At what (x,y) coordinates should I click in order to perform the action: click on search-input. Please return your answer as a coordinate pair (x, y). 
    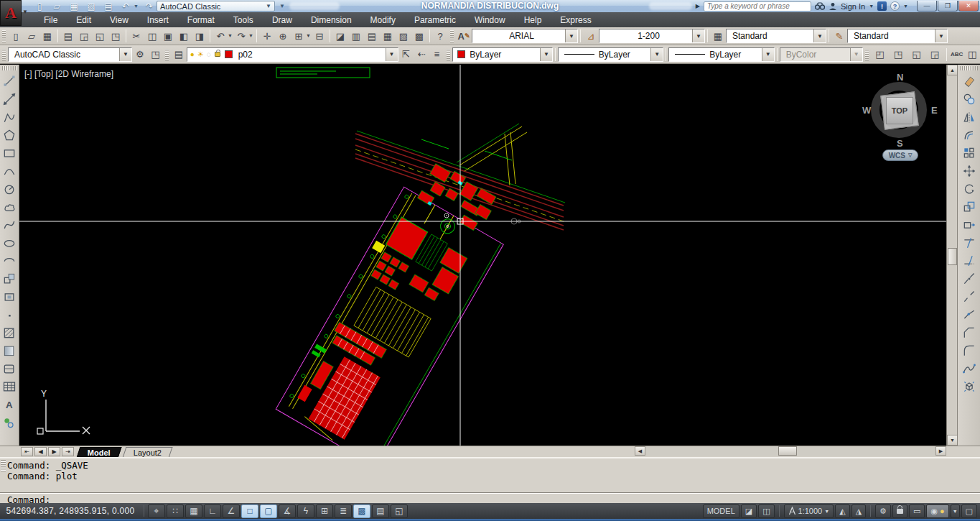
    Looking at the image, I should click on (757, 6).